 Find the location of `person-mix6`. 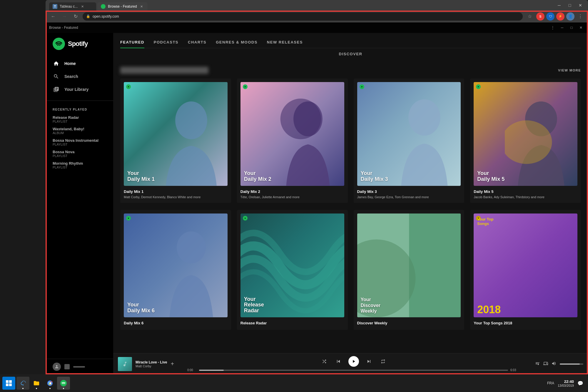

person-mix6 is located at coordinates (191, 271).